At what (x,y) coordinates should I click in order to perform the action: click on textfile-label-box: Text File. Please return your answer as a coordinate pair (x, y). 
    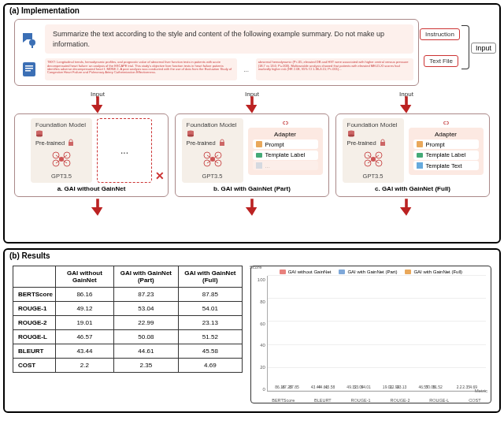
    Looking at the image, I should click on (441, 61).